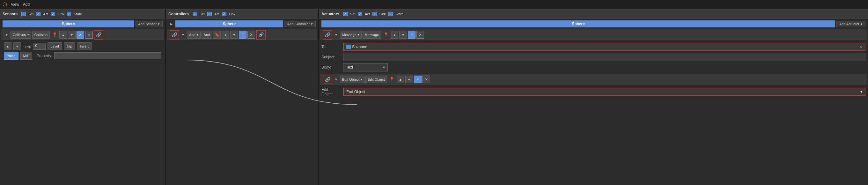 The height and width of the screenshot is (185, 868). Describe the element at coordinates (367, 14) in the screenshot. I see `act-act-label: Act` at that location.